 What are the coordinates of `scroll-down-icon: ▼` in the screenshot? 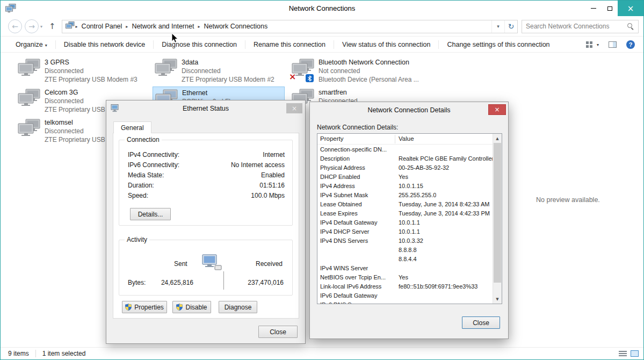 It's located at (497, 299).